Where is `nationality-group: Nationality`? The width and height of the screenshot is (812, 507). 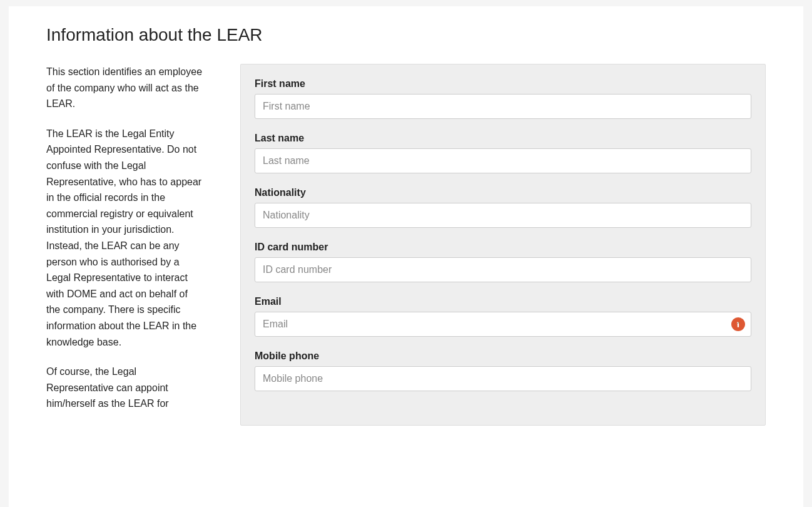
nationality-group: Nationality is located at coordinates (503, 208).